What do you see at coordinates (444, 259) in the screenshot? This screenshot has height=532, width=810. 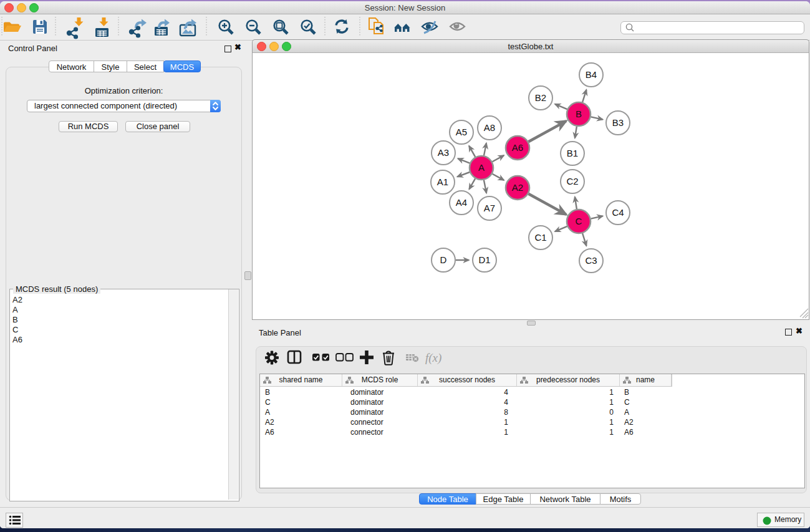 I see `svg-text: D` at bounding box center [444, 259].